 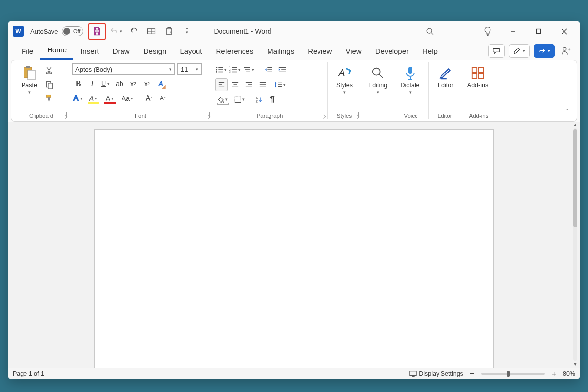 What do you see at coordinates (78, 98) in the screenshot?
I see `text-effects-button: A▾` at bounding box center [78, 98].